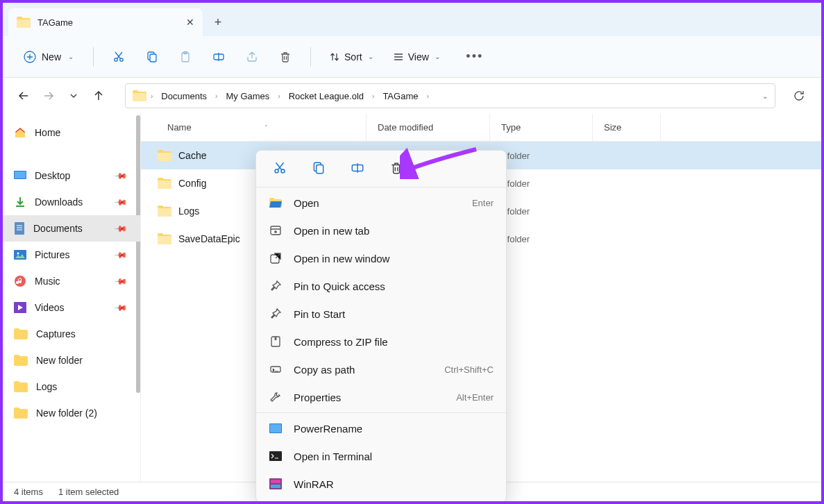 The image size is (824, 504). What do you see at coordinates (72, 255) in the screenshot?
I see `sidebar-item-pictures: Pictures📌` at bounding box center [72, 255].